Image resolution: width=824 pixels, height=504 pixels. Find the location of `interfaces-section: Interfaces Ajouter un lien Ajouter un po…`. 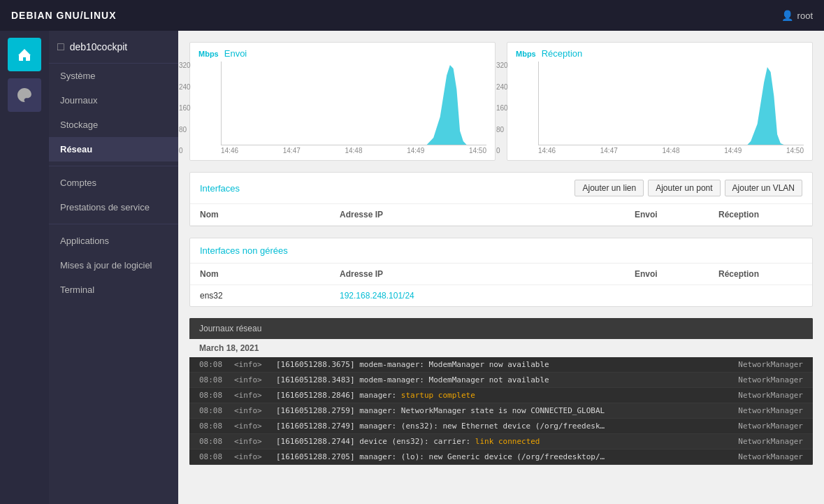

interfaces-section: Interfaces Ajouter un lien Ajouter un po… is located at coordinates (501, 199).